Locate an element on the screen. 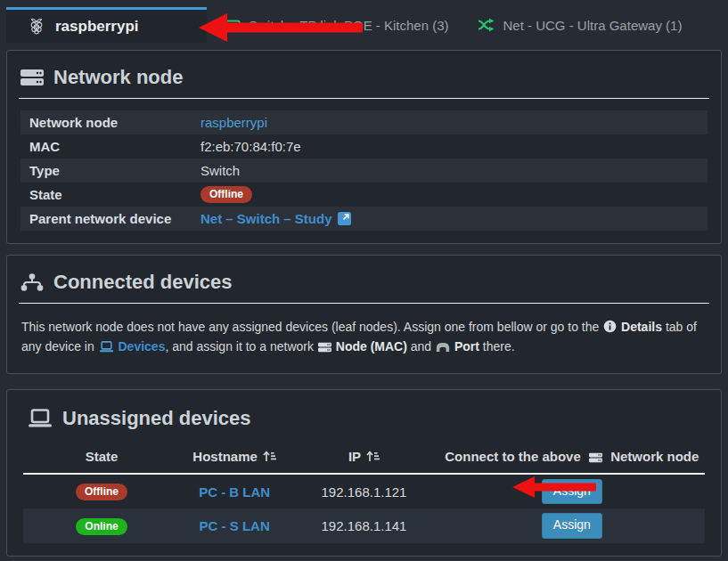  no-assigned-devices-message: This network node does not have any assi… is located at coordinates (364, 337).